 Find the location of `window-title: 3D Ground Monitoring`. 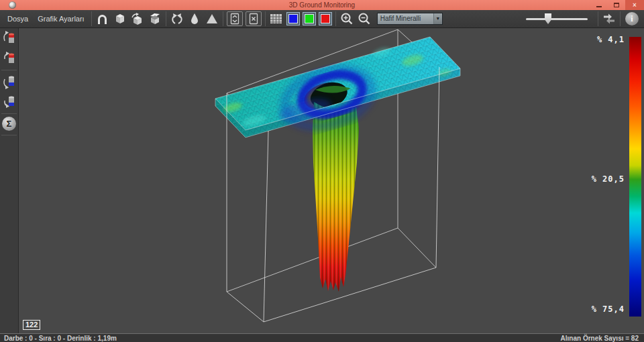

window-title: 3D Ground Monitoring is located at coordinates (322, 5).